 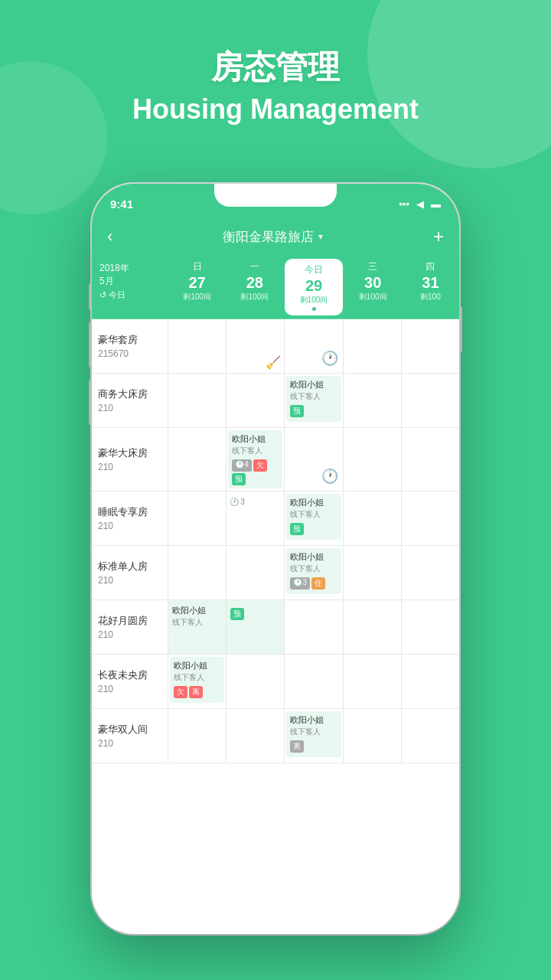 What do you see at coordinates (256, 472) in the screenshot?
I see `booking-tags: 🕐4欠预` at bounding box center [256, 472].